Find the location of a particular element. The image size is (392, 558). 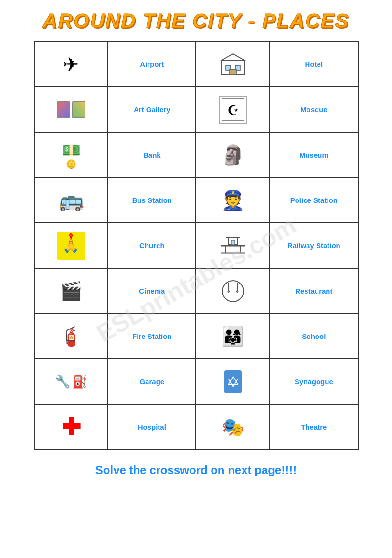

label-church: Church is located at coordinates (152, 245).